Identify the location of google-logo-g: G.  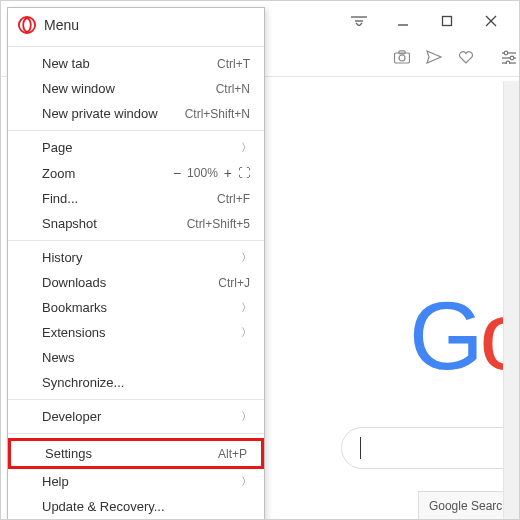
(444, 336).